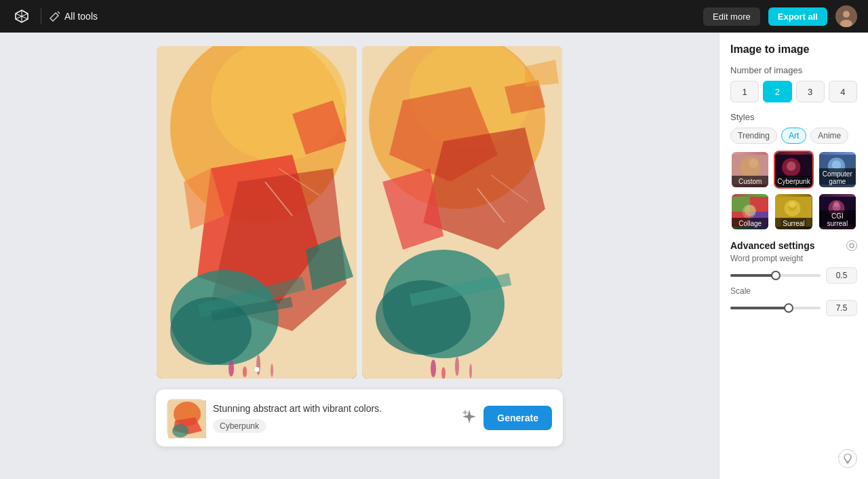 The image size is (868, 479). I want to click on lightbulb-button, so click(848, 459).